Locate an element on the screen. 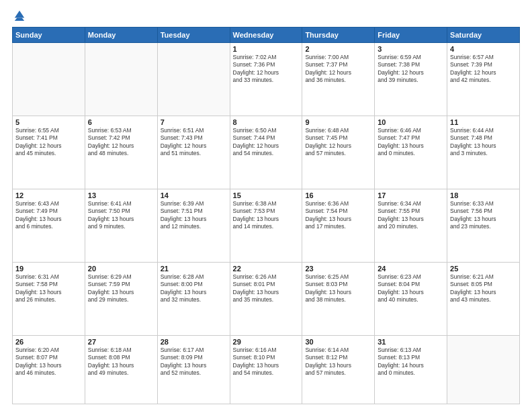 The image size is (532, 411). calendar-cell: 11Sunrise: 6:44 AM Sunset: 7:48 PM Dayli… is located at coordinates (484, 152).